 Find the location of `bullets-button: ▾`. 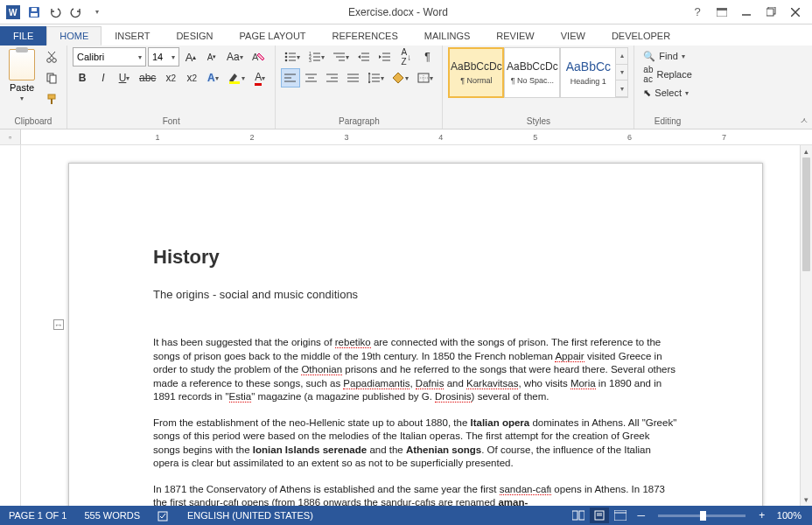

bullets-button: ▾ is located at coordinates (292, 57).